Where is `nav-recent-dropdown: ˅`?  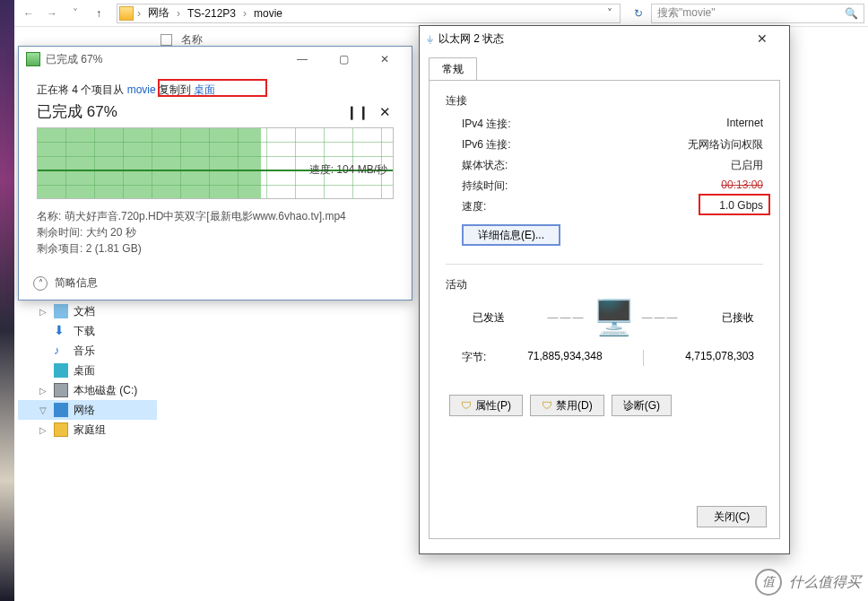
nav-recent-dropdown: ˅ is located at coordinates (75, 13).